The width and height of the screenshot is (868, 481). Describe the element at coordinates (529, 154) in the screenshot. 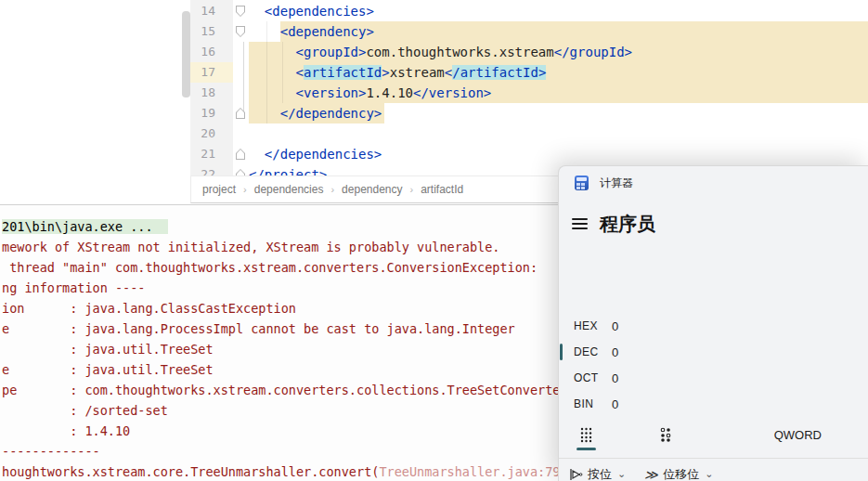

I see `editor-line: 21 </dependencies>` at that location.